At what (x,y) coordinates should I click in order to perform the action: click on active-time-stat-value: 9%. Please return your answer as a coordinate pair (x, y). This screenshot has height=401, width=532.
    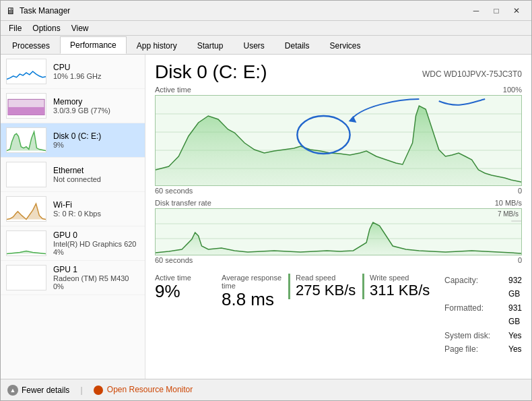
    Looking at the image, I should click on (186, 291).